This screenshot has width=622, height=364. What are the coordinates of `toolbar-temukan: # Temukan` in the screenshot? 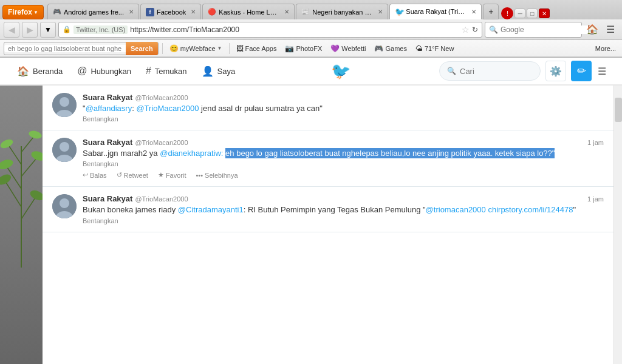 It's located at (166, 71).